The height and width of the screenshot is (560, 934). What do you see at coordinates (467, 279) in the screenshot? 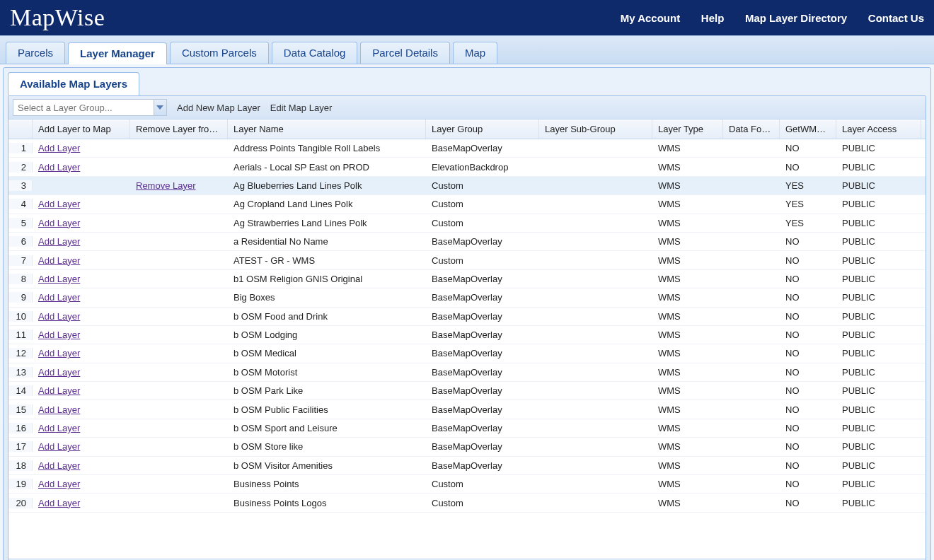
I see `table-row: 8Add Layerb1 OSM Religion GNIS OriginalB…` at bounding box center [467, 279].